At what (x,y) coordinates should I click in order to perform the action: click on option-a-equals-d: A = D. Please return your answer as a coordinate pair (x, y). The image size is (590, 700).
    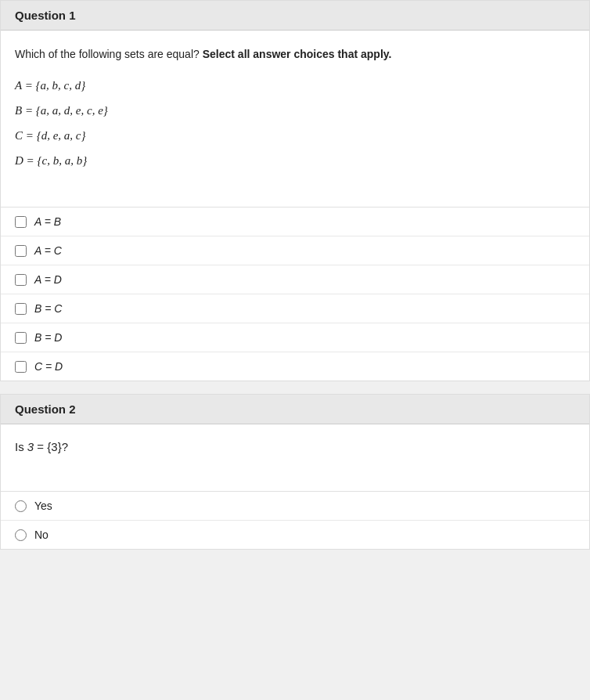
    Looking at the image, I should click on (295, 280).